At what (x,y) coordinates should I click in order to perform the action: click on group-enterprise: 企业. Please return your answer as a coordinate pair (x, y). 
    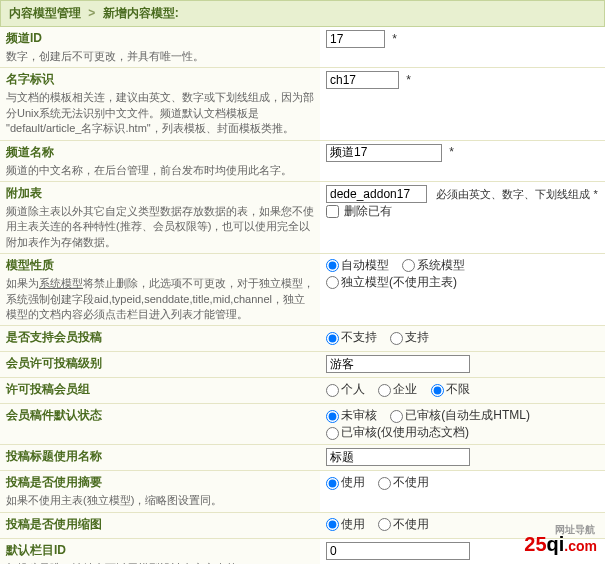
    Looking at the image, I should click on (398, 389).